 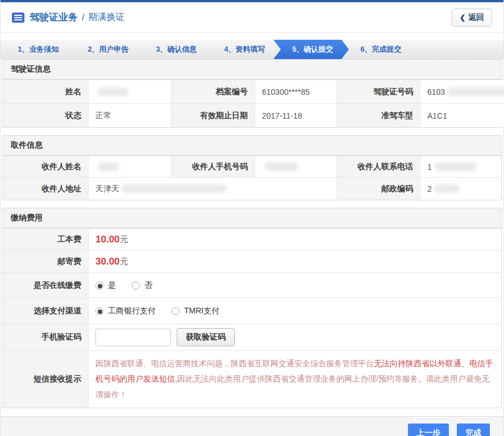 I want to click on field-label-status: 状态, so click(x=45, y=115).